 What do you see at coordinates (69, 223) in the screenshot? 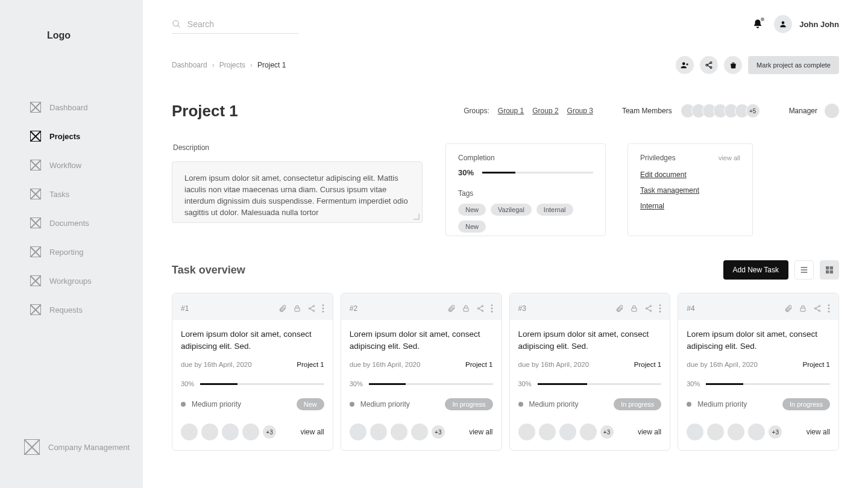
I see `sidebar-item-label: Documents` at bounding box center [69, 223].